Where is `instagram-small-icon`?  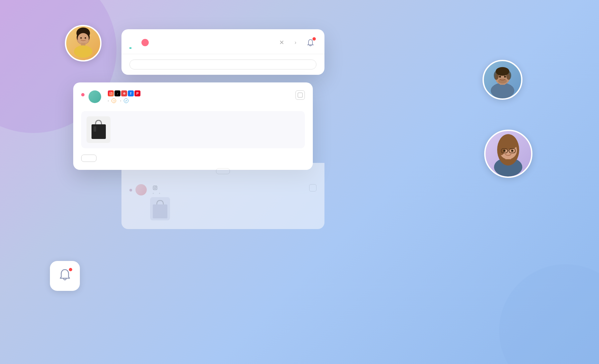
instagram-small-icon is located at coordinates (155, 188).